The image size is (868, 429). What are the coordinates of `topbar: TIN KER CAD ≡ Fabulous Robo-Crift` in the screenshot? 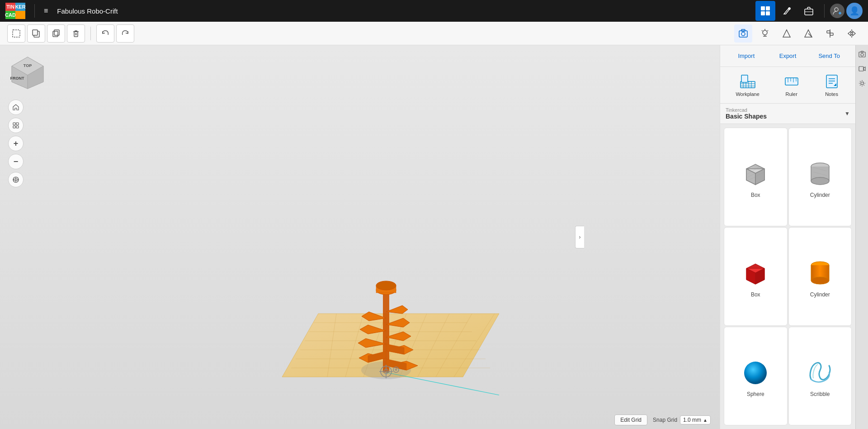 It's located at (434, 11).